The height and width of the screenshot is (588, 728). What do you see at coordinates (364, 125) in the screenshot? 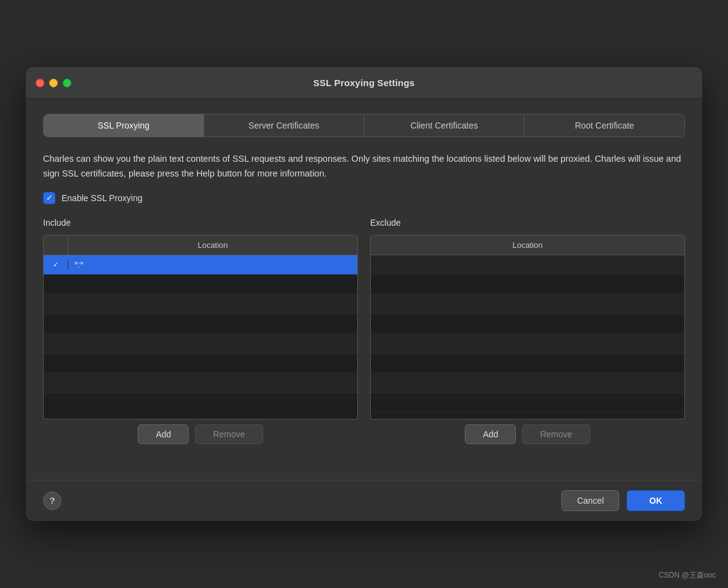
I see `tab-bar: SSL Proxying Server Certificates Client …` at bounding box center [364, 125].